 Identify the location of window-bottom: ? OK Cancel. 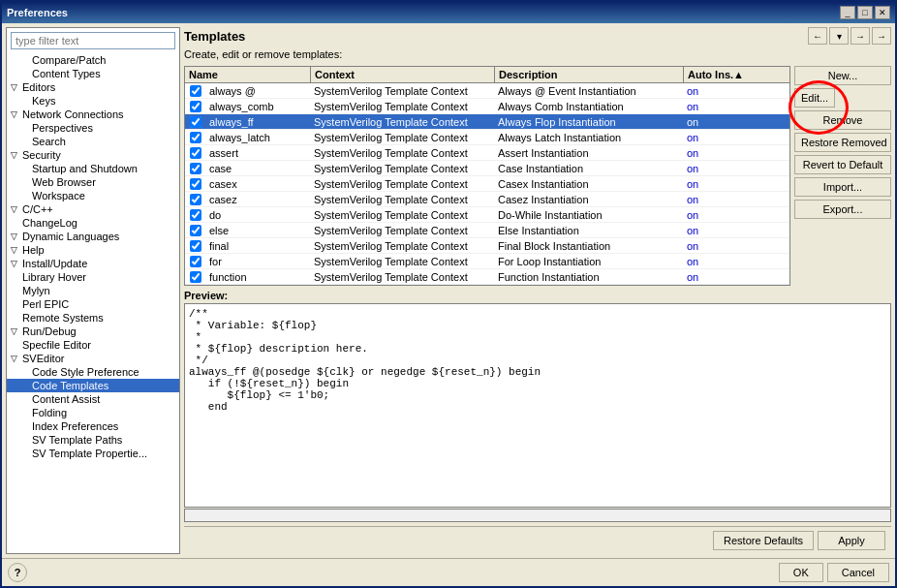
(448, 572).